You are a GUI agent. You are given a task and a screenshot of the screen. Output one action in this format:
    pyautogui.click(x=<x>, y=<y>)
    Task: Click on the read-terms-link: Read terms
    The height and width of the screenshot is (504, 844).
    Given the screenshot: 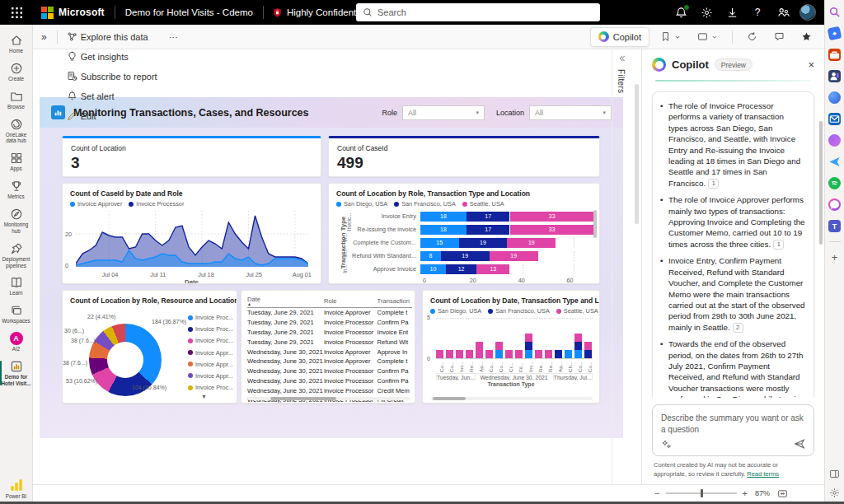 What is the action you would take?
    pyautogui.click(x=763, y=474)
    